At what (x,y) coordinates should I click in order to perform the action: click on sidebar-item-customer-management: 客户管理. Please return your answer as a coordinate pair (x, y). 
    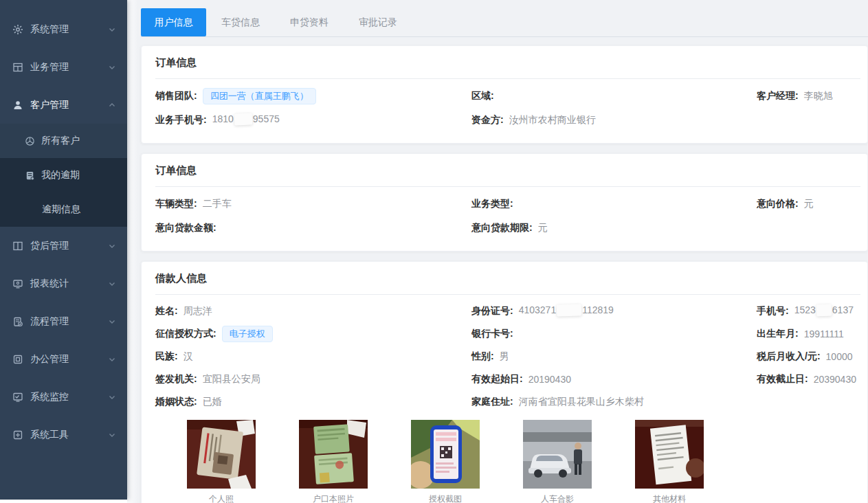
    Looking at the image, I should click on (63, 104).